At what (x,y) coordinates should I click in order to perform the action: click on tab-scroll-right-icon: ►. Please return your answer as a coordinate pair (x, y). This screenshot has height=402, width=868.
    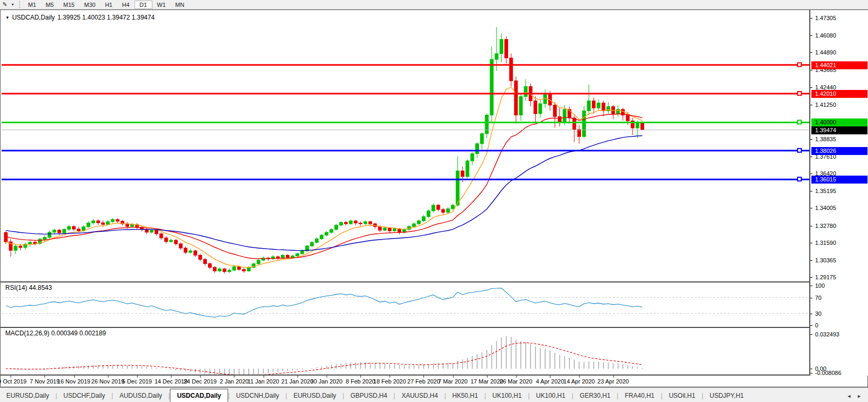
    Looking at the image, I should click on (861, 396).